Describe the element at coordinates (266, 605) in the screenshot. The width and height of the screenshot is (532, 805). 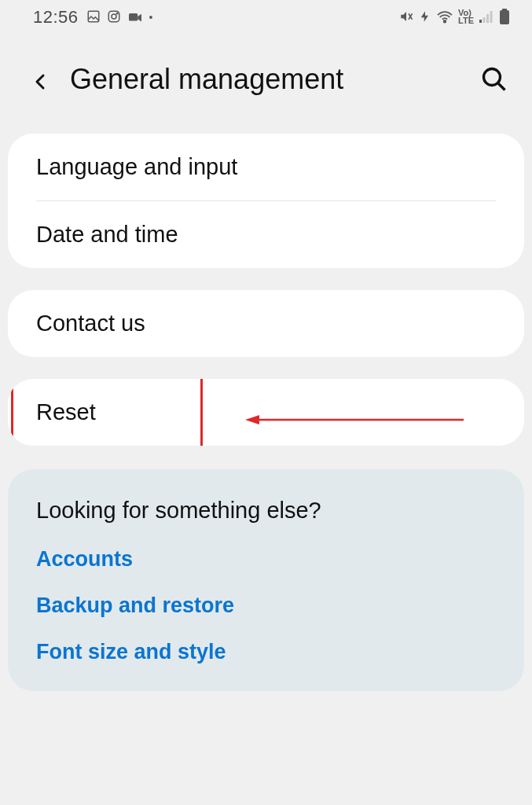
I see `suggestion-link-backup-restore: Backup and restore` at that location.